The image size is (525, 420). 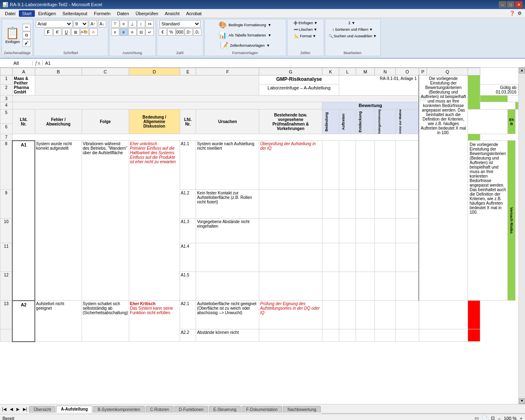 What do you see at coordinates (499, 418) in the screenshot?
I see `zoom-out-btn: –` at bounding box center [499, 418].